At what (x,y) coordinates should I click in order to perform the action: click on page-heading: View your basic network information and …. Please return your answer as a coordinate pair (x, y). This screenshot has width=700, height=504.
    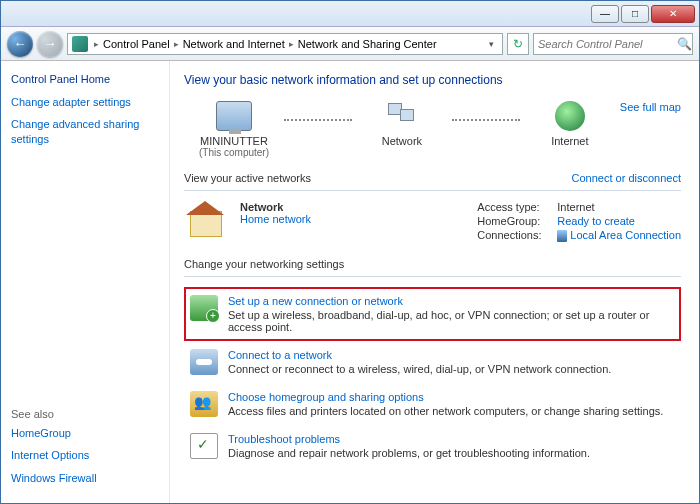
    Looking at the image, I should click on (432, 80).